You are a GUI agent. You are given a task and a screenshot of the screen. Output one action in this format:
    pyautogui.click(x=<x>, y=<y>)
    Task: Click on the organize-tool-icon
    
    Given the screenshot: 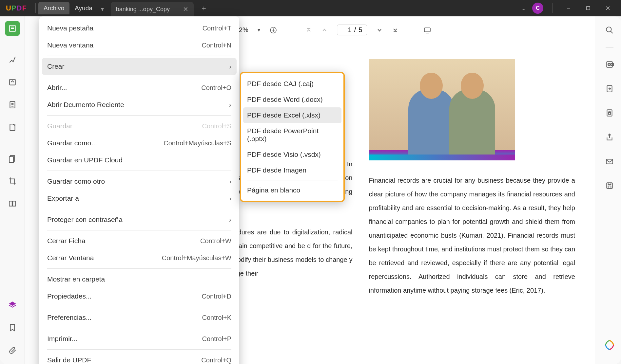 What is the action you would take?
    pyautogui.click(x=12, y=158)
    